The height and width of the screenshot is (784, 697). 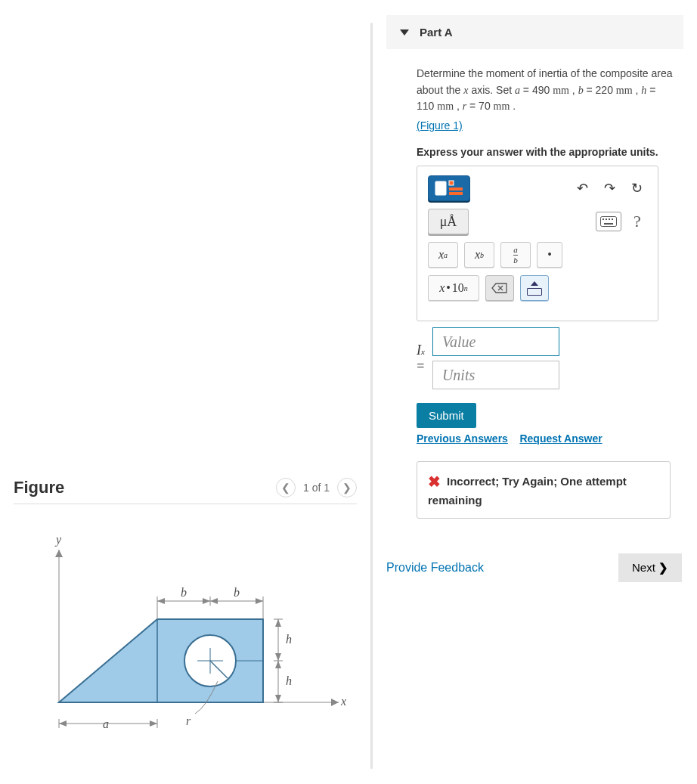 What do you see at coordinates (535, 32) in the screenshot?
I see `part-header: Part A` at bounding box center [535, 32].